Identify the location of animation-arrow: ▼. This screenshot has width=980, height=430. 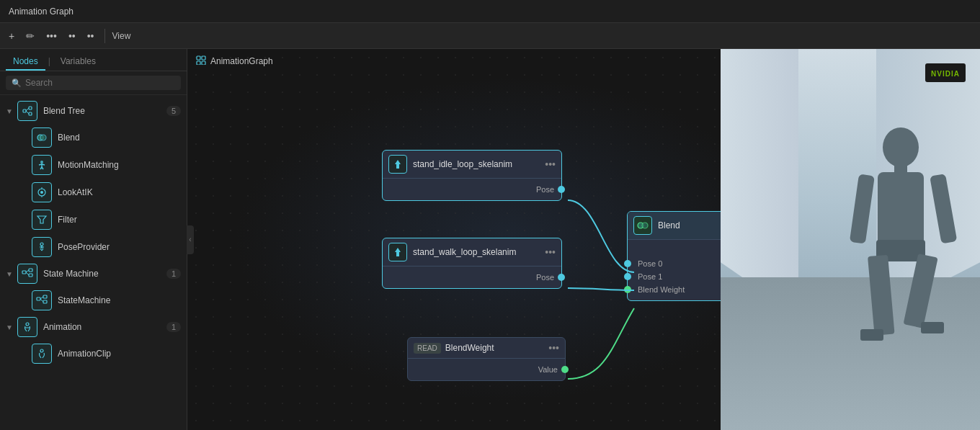
(9, 327).